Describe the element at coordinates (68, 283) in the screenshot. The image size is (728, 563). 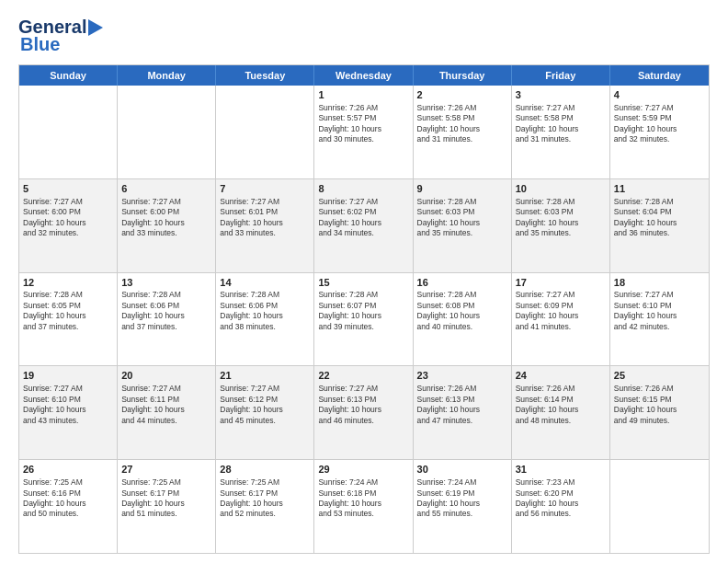
I see `day-number: 12` at that location.